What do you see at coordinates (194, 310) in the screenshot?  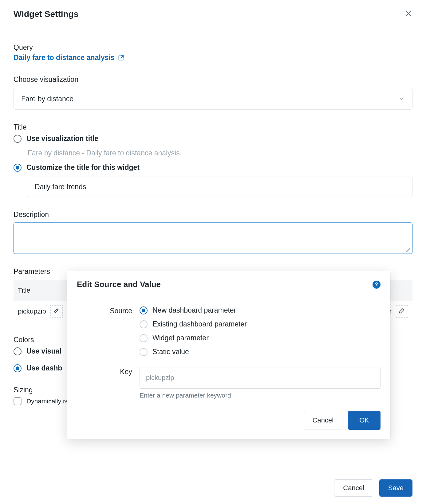 I see `radio-label: New dashboard parameter` at bounding box center [194, 310].